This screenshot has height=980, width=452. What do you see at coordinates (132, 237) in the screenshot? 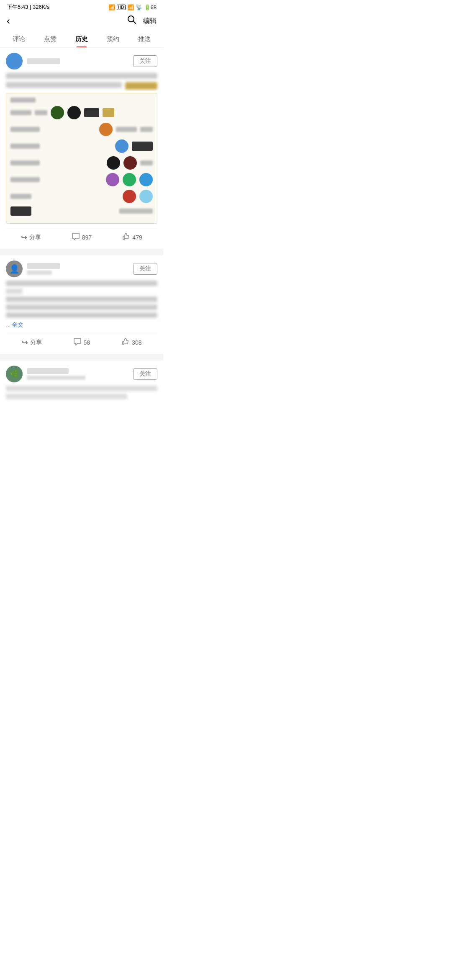
I see `like-action-1: 479` at bounding box center [132, 237].